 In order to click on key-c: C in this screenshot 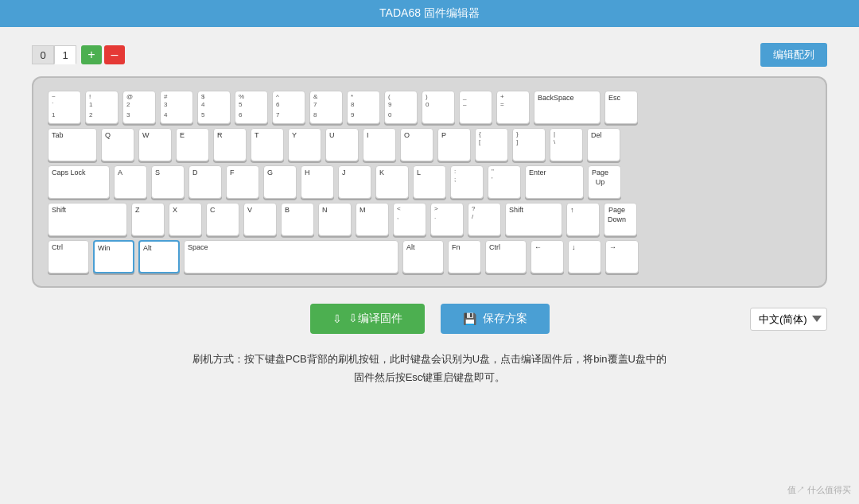, I will do `click(223, 219)`.